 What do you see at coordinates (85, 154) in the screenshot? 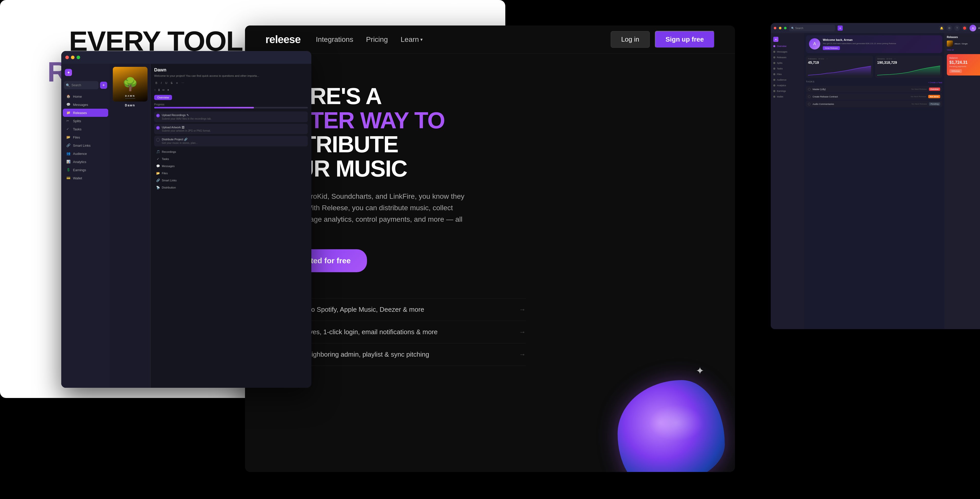
I see `sidebar-item-audience: 👥 Audience` at bounding box center [85, 154].